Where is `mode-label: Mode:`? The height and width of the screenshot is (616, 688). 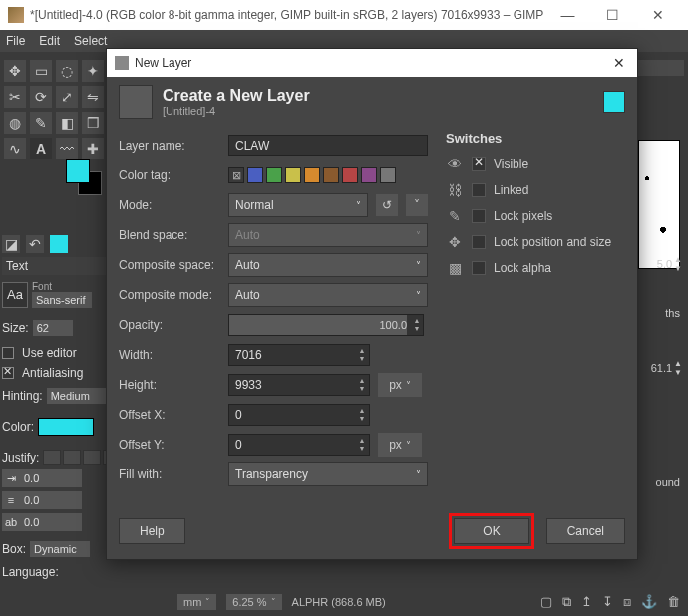 mode-label: Mode: is located at coordinates (170, 205).